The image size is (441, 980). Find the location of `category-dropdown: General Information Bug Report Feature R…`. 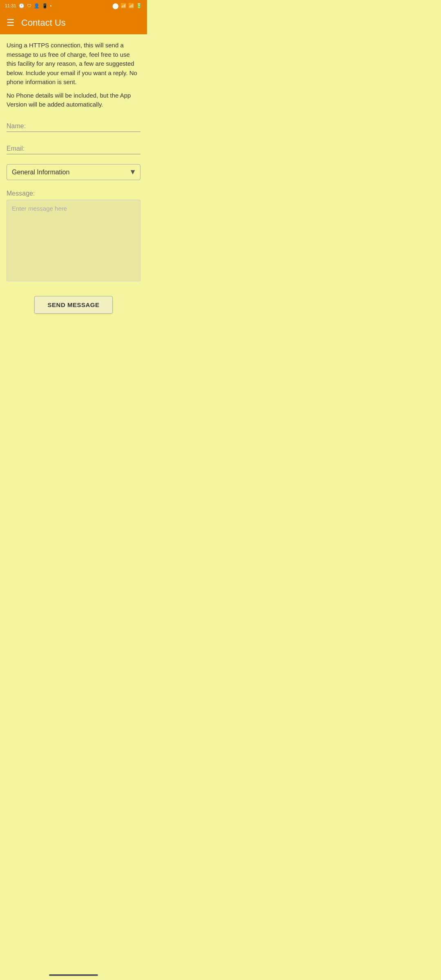

category-dropdown: General Information Bug Report Feature R… is located at coordinates (74, 172).